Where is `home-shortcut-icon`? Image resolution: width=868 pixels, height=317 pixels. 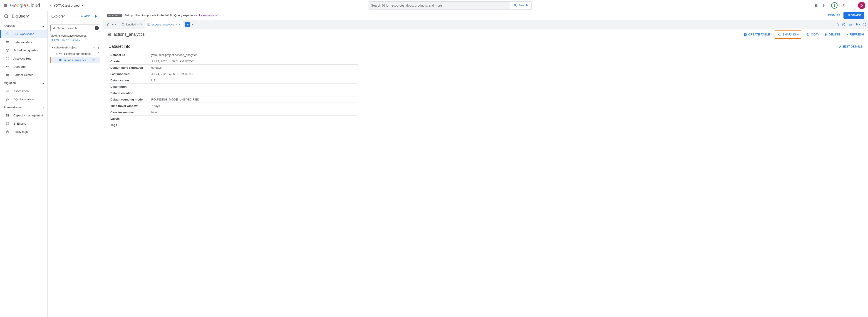 home-shortcut-icon is located at coordinates (837, 24).